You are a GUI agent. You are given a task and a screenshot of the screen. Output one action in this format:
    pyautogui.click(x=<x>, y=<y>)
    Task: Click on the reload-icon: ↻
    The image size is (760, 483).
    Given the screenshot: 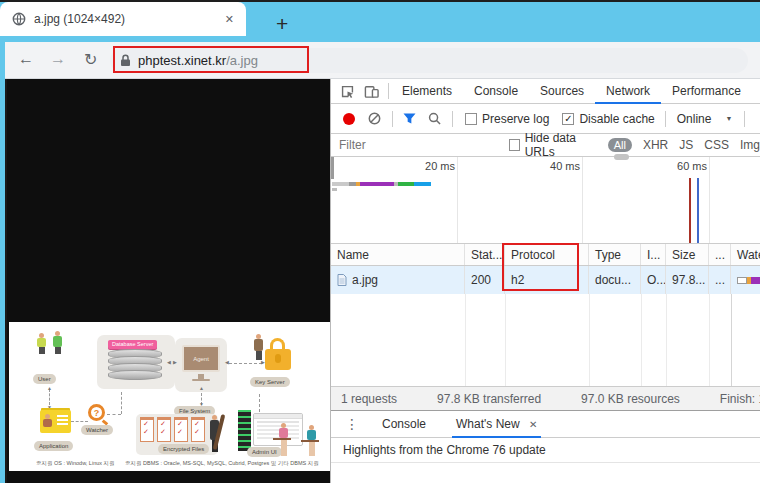 What is the action you would take?
    pyautogui.click(x=90, y=60)
    